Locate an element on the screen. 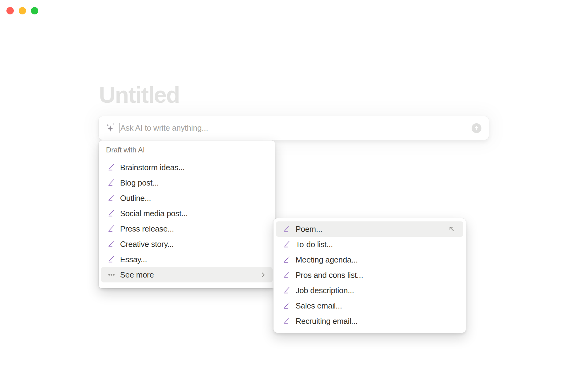 This screenshot has height=368, width=588. menu-item-creative-story: Creative story... is located at coordinates (187, 244).